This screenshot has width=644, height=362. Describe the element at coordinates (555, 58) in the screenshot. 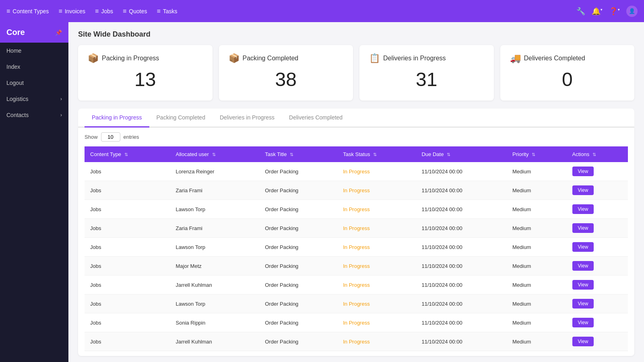

I see `deliveries-completed-label: Deliveries Completed` at that location.